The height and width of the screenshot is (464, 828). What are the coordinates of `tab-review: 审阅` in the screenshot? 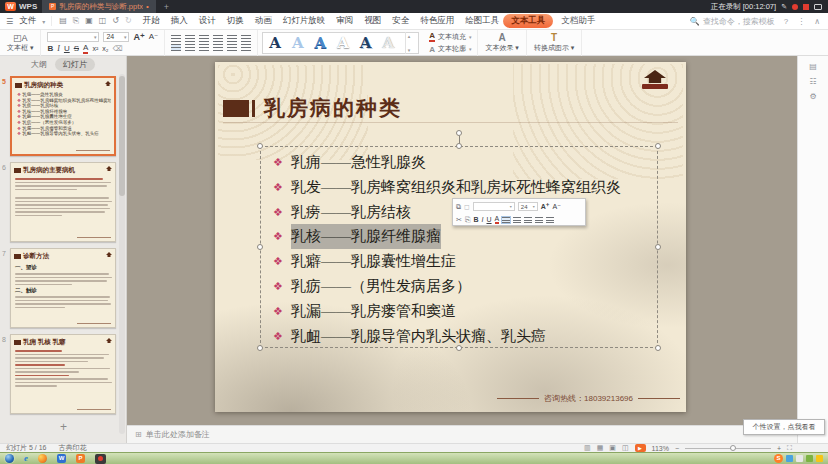 It's located at (344, 21).